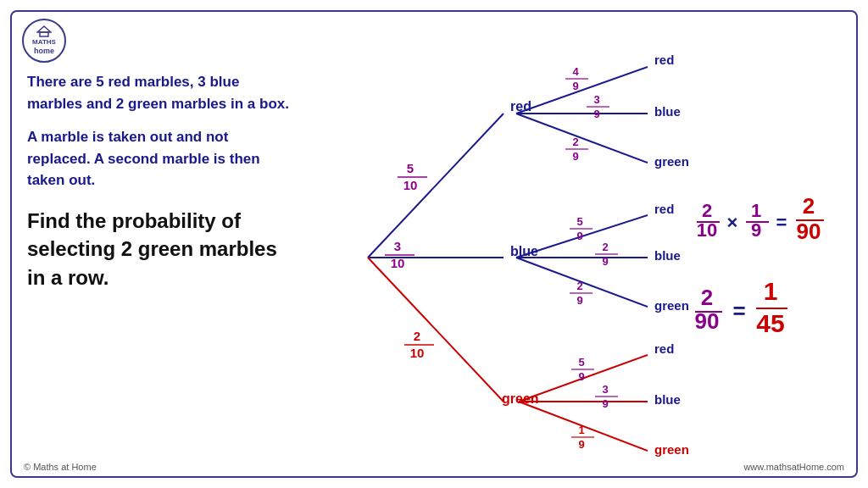  I want to click on frac-3-9-a-num: 3, so click(597, 100).